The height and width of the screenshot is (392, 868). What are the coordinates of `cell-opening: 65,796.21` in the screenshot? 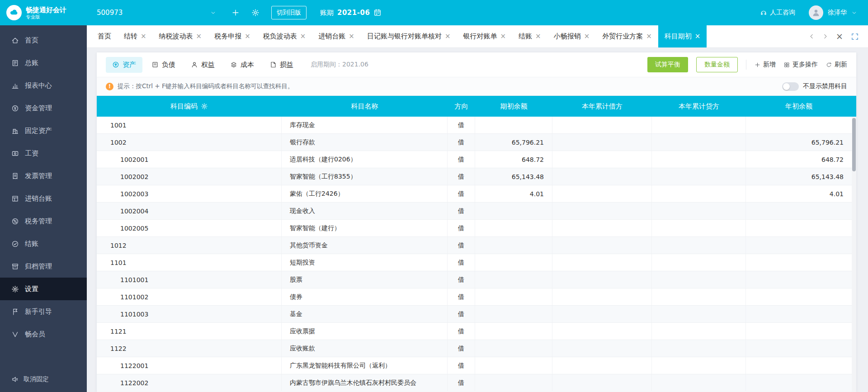 It's located at (514, 142).